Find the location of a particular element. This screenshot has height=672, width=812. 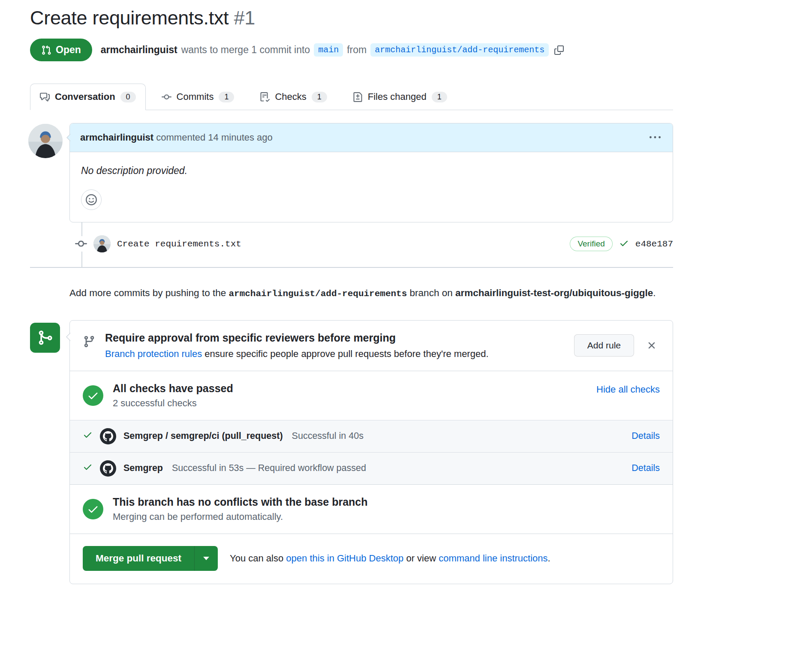

check-status: Successful in 53s — Required workflow pa… is located at coordinates (269, 468).